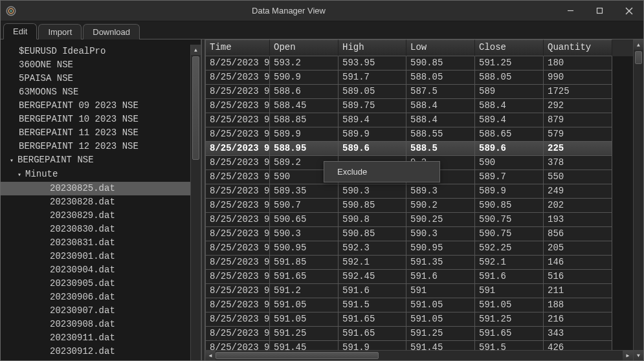  I want to click on cell-low: 588.55, so click(441, 135).